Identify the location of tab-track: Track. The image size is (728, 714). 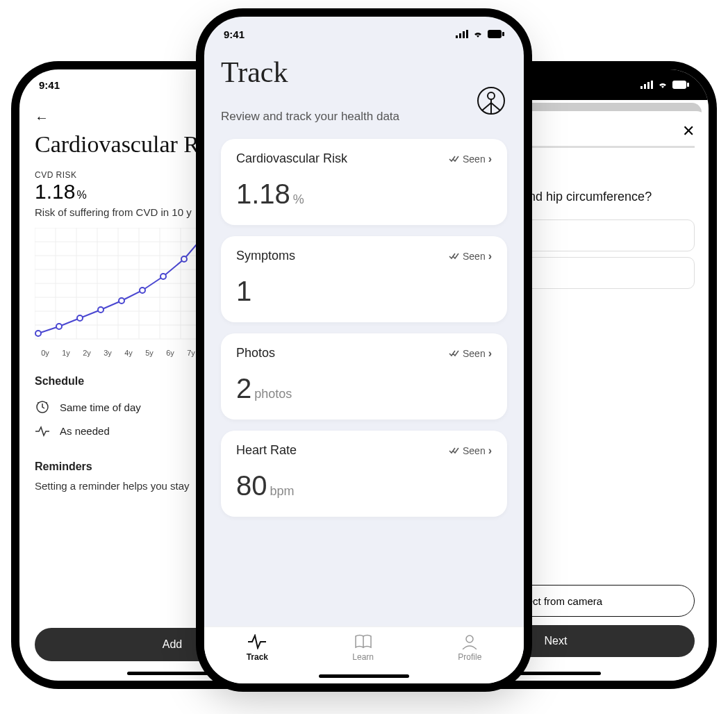
(257, 658).